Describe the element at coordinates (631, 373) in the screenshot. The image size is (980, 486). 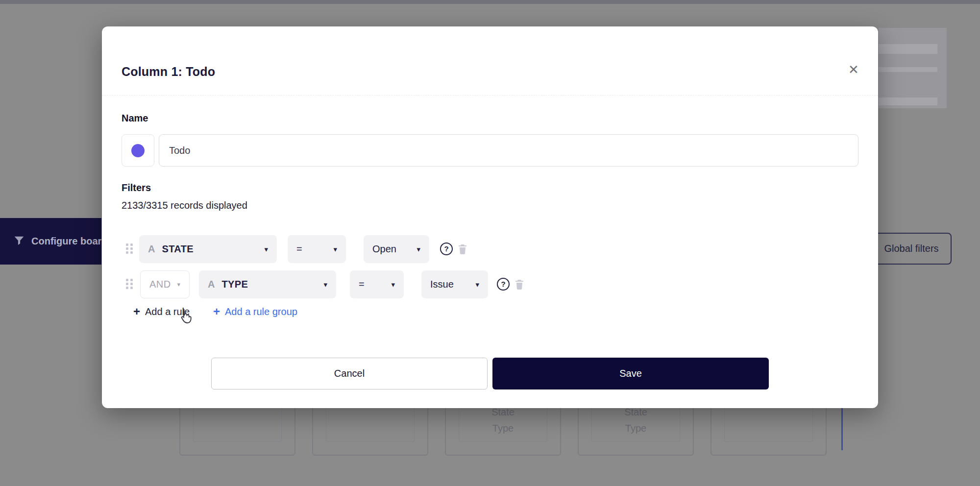
I see `save-label: Save` at that location.